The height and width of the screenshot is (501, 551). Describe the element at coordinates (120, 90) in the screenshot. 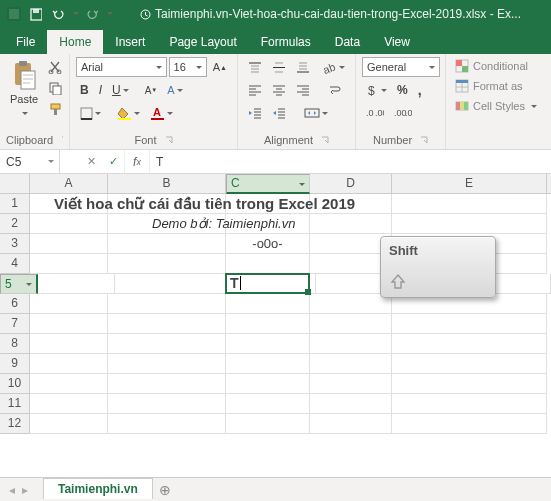

I see `underline-button: U` at that location.